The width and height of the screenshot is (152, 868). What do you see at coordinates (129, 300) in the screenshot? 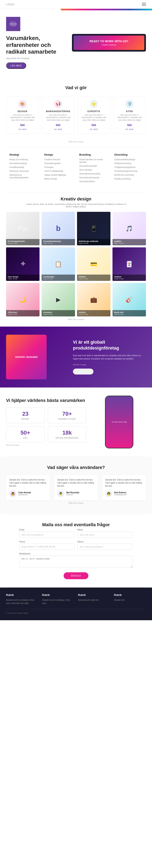
I see `portfolio-item-12: 🎸 Musik mall Digital design` at bounding box center [129, 300].